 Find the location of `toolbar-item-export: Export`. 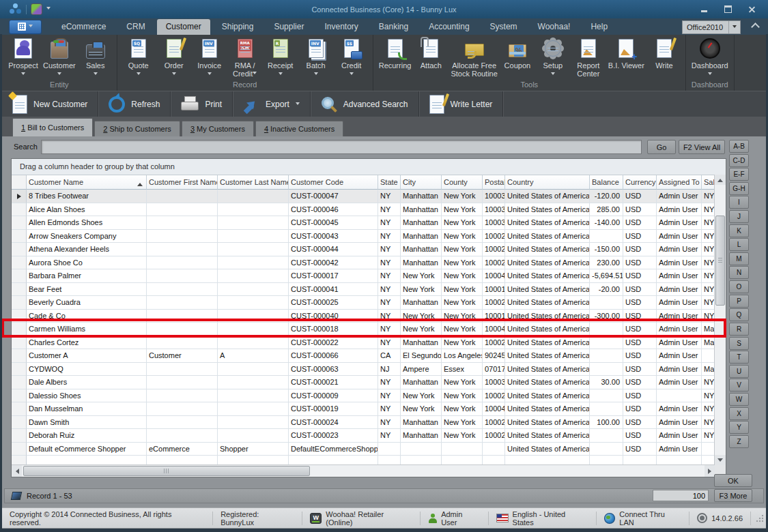

toolbar-item-export: Export is located at coordinates (272, 104).